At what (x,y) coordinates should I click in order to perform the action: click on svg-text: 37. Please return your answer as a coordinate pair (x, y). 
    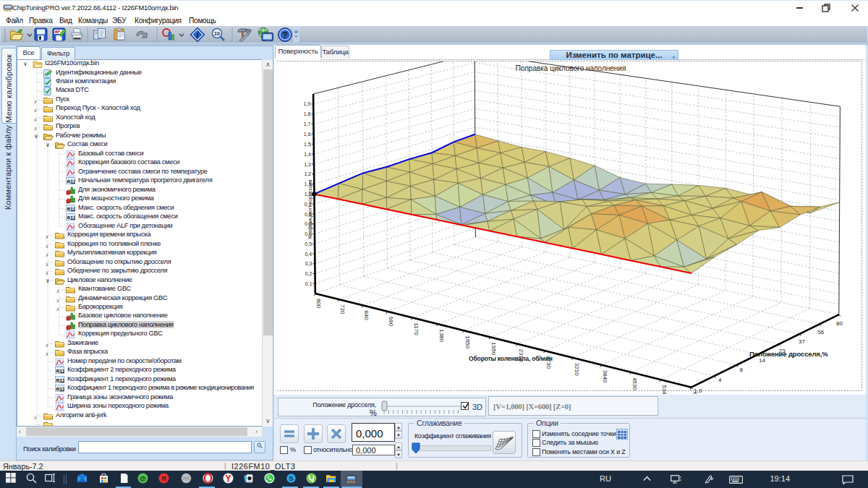
    Looking at the image, I should click on (801, 341).